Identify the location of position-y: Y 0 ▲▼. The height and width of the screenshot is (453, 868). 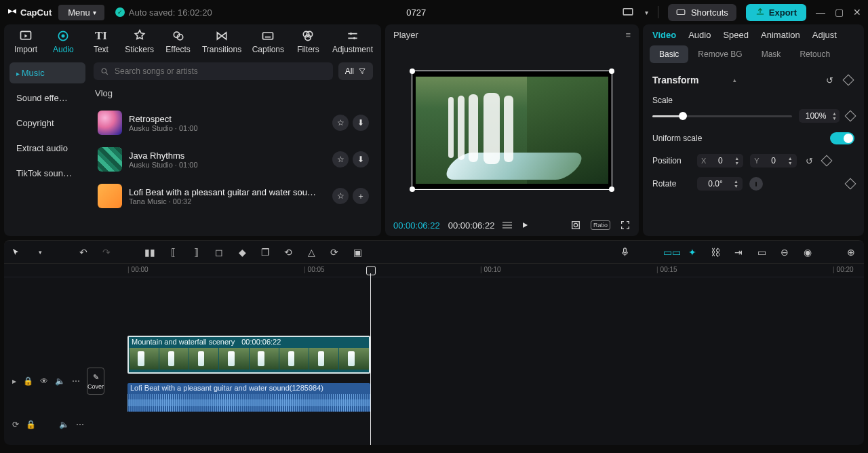
(773, 161).